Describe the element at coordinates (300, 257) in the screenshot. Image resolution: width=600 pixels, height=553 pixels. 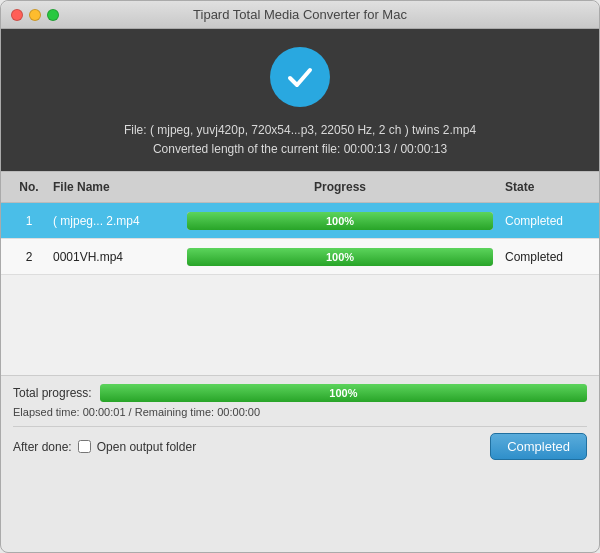
I see `table-row: 2 0001VH.mp4 100% Completed` at that location.